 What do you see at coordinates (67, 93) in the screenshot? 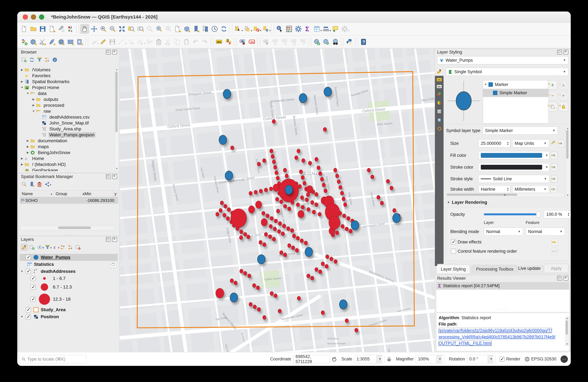
I see `browser-item-data: ▼data` at bounding box center [67, 93].